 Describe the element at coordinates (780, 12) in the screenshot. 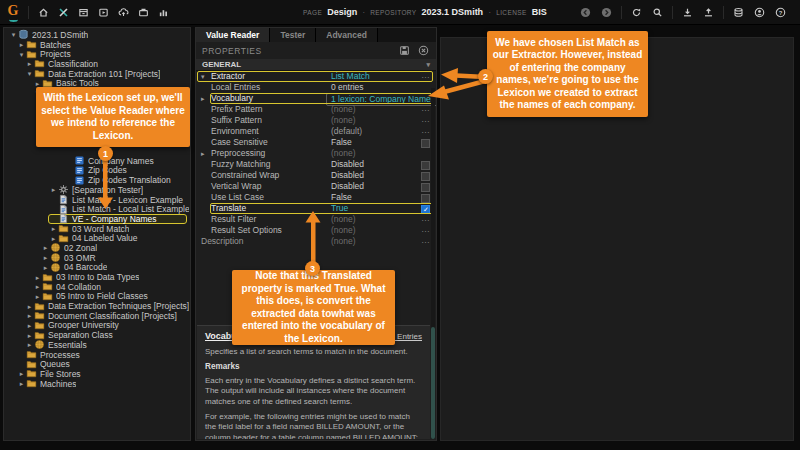

I see `help-icon: ?` at that location.